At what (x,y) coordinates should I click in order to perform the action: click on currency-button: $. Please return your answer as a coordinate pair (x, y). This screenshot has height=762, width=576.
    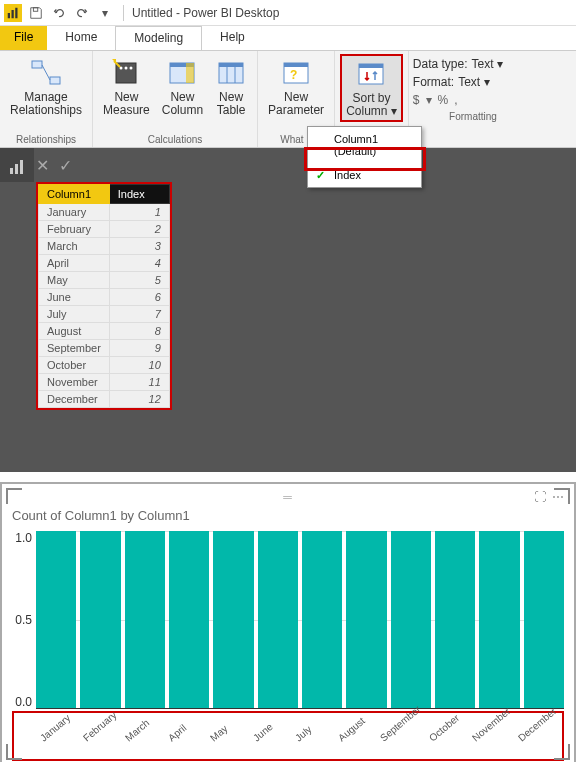
    Looking at the image, I should click on (416, 100).